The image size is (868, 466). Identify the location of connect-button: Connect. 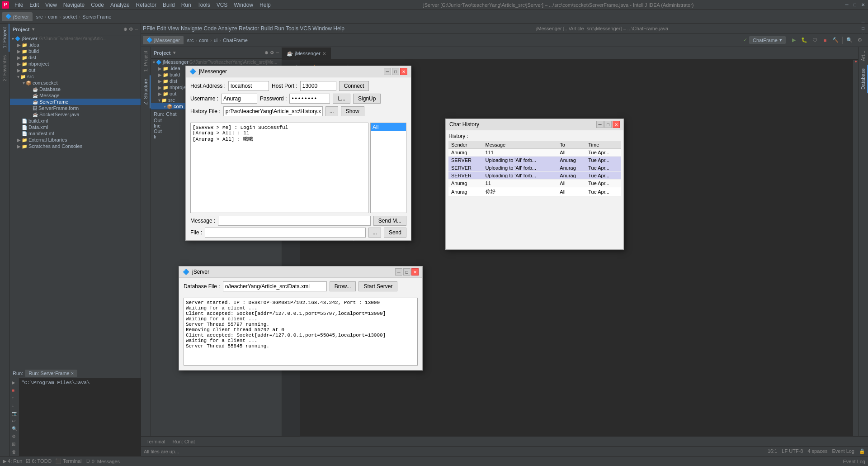
(354, 86).